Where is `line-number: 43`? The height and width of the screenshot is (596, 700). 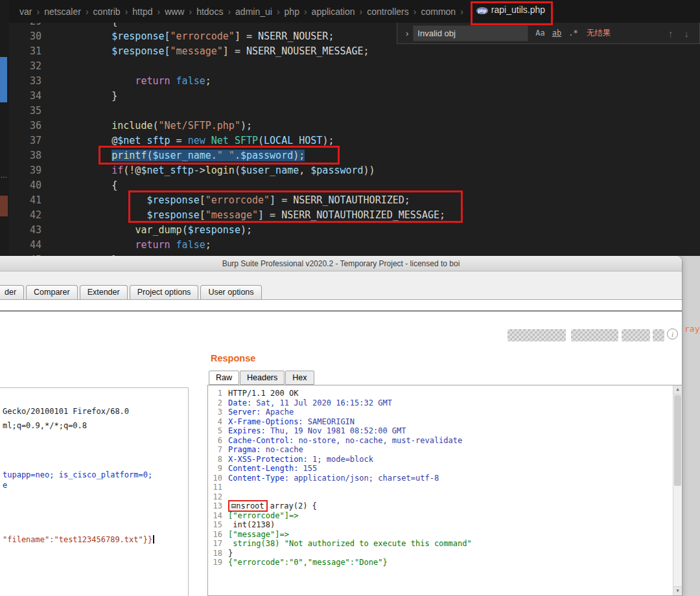
line-number: 43 is located at coordinates (25, 231).